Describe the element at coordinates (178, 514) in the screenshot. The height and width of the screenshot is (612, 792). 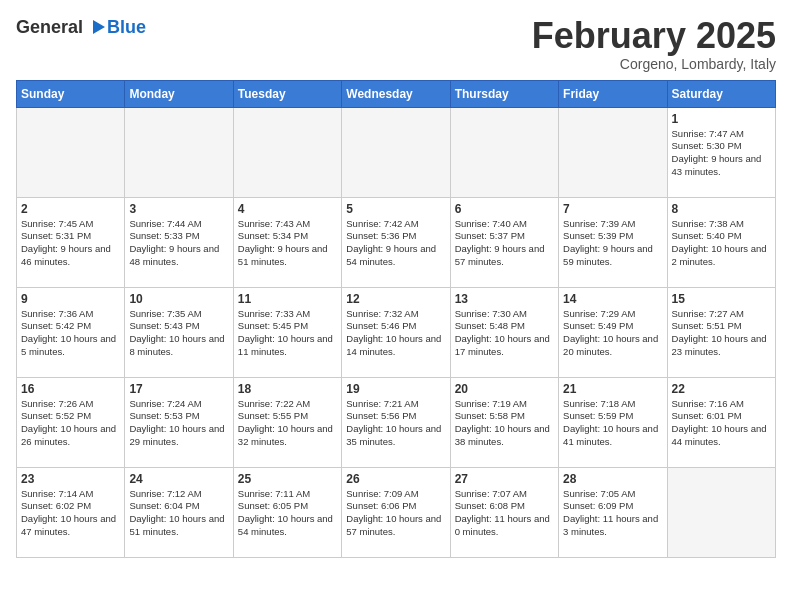
I see `day-info: Sunrise: 7:12 AMSunset: 6:04 PMDaylight:…` at that location.